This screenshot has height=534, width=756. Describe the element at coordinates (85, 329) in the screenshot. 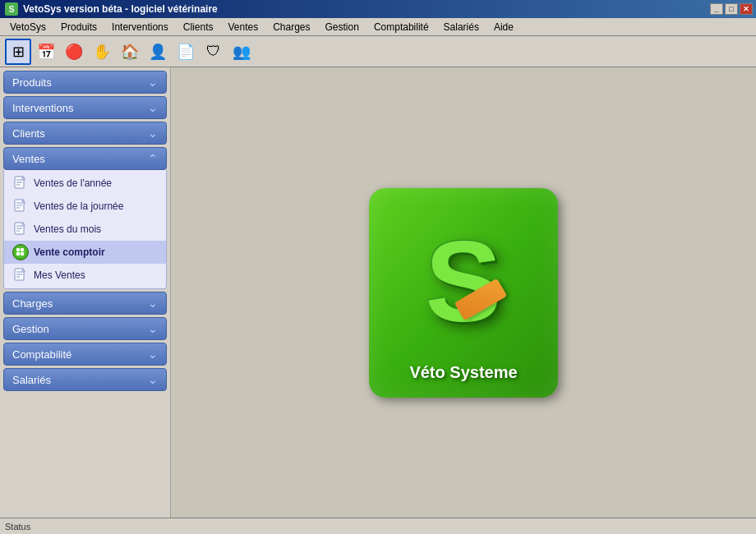

I see `sidebar-header-gestion: Gestion⌄` at that location.